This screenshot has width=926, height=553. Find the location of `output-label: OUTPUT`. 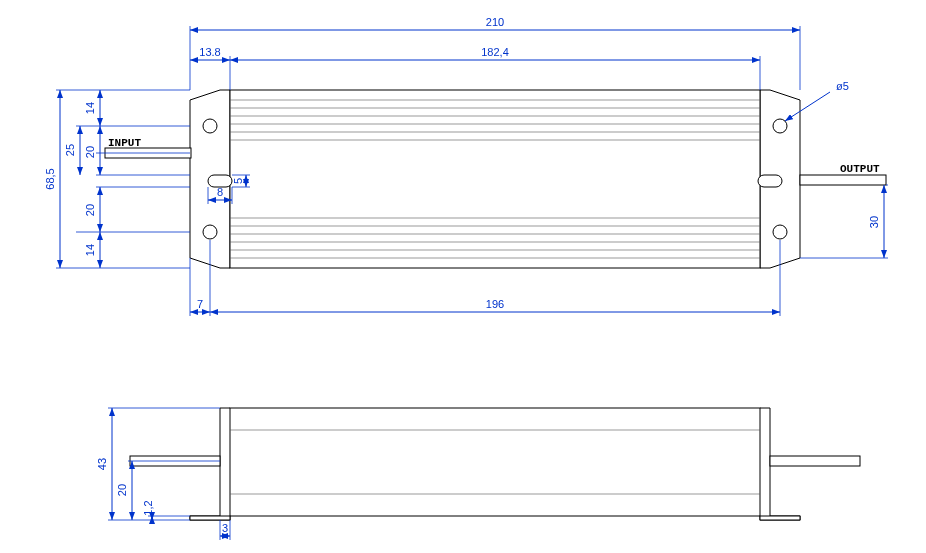

output-label: OUTPUT is located at coordinates (860, 169).